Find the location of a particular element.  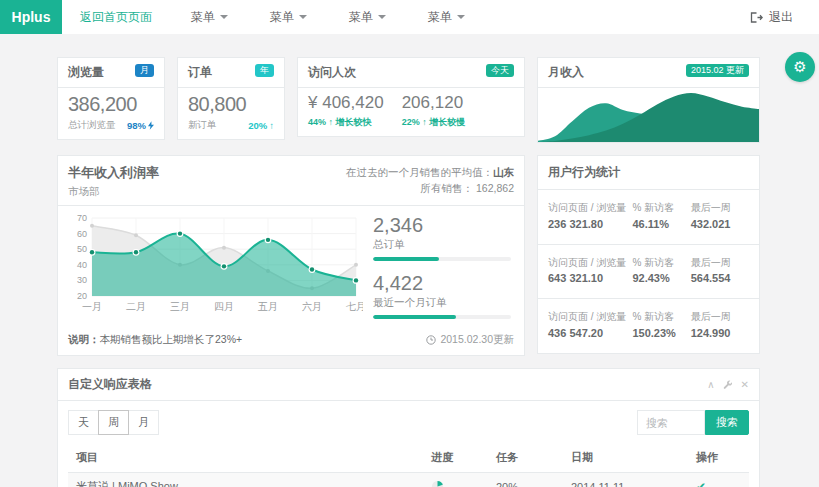

table-row: 米莫说 | MiMO Show 20% 2014.11.11 ✔ is located at coordinates (408, 480).